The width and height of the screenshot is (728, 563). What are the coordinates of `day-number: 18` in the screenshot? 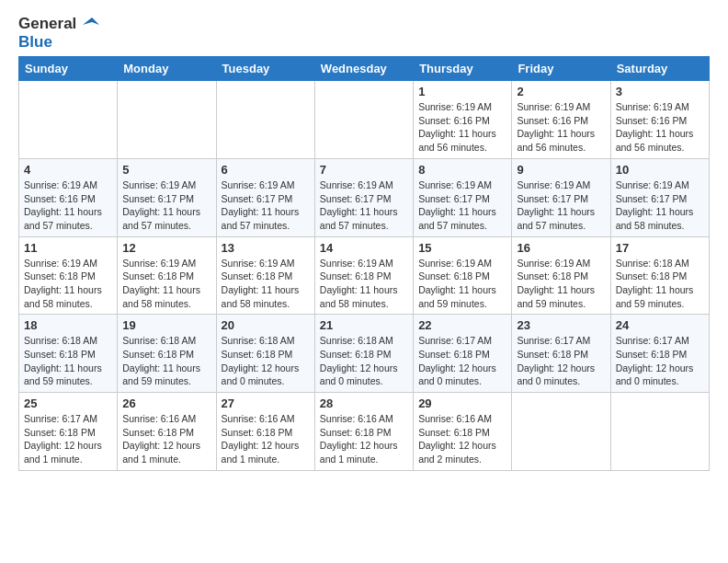 It's located at (68, 326).